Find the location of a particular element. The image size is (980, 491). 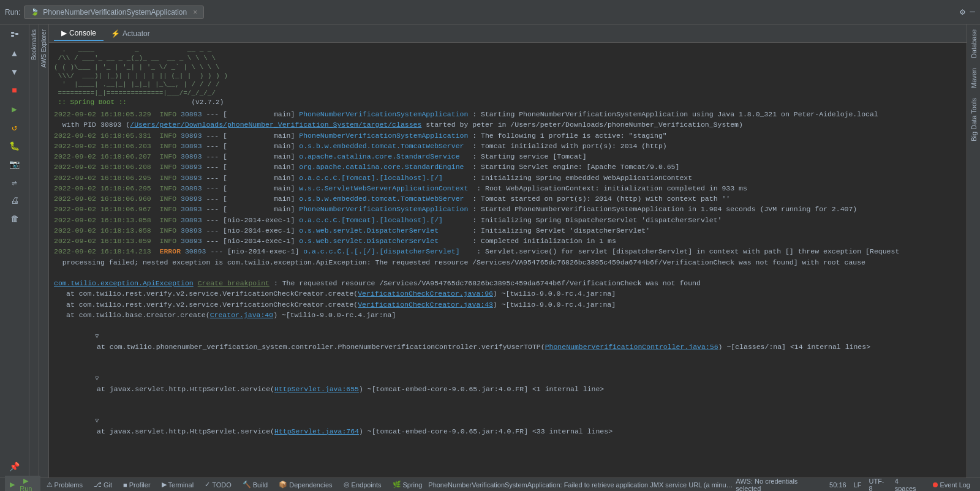

sidebar-icon-up: ▲ is located at coordinates (15, 54).